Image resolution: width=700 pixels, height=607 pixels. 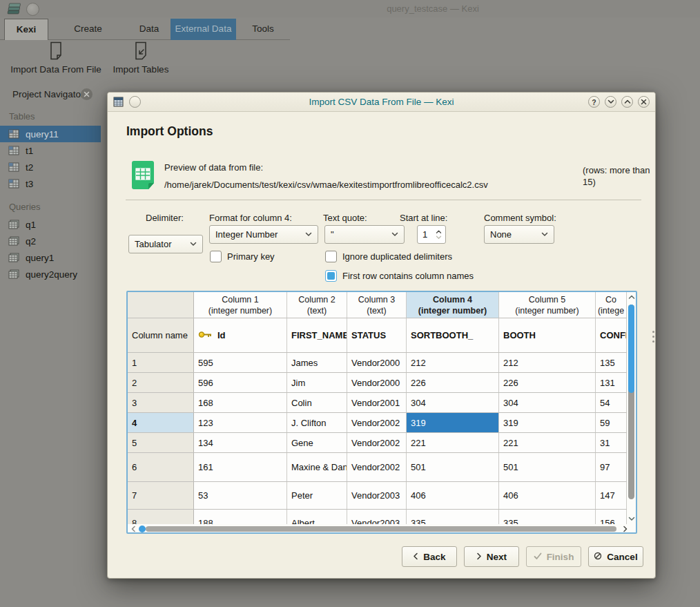 What do you see at coordinates (161, 443) in the screenshot?
I see `row-number-cell: 5` at bounding box center [161, 443].